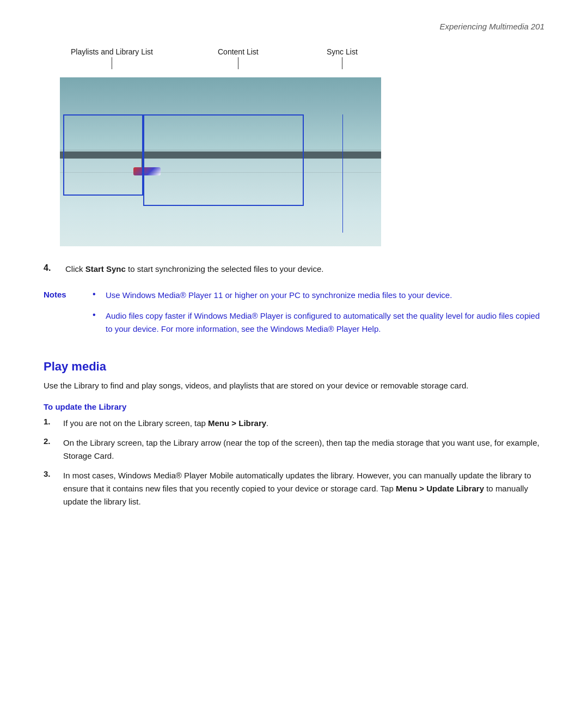 The image size is (588, 723). I want to click on play-media-description: Use the Library to find and play songs, …, so click(294, 386).